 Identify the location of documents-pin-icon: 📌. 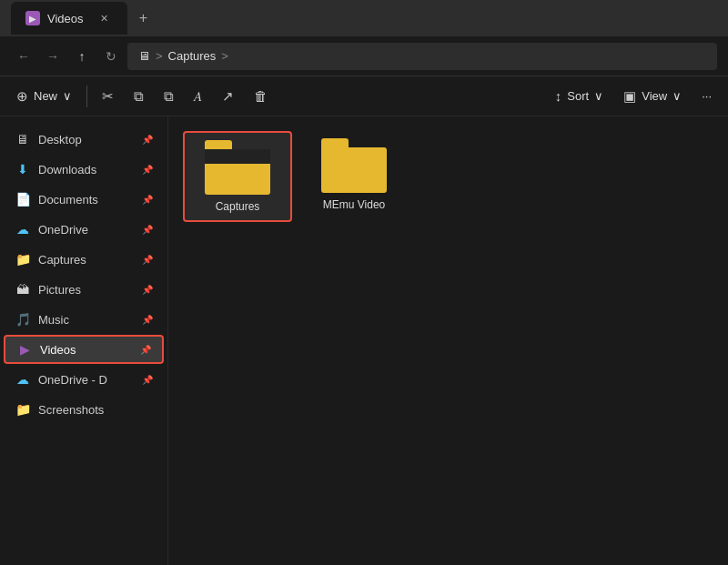
(147, 200).